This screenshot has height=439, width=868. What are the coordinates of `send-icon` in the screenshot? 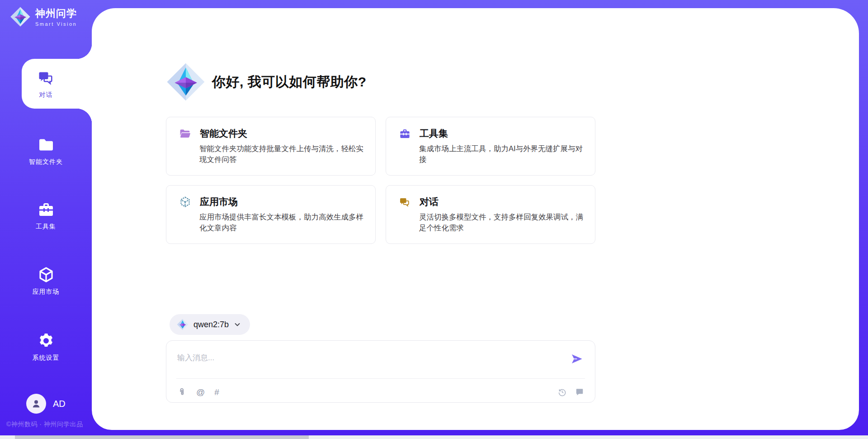 It's located at (577, 359).